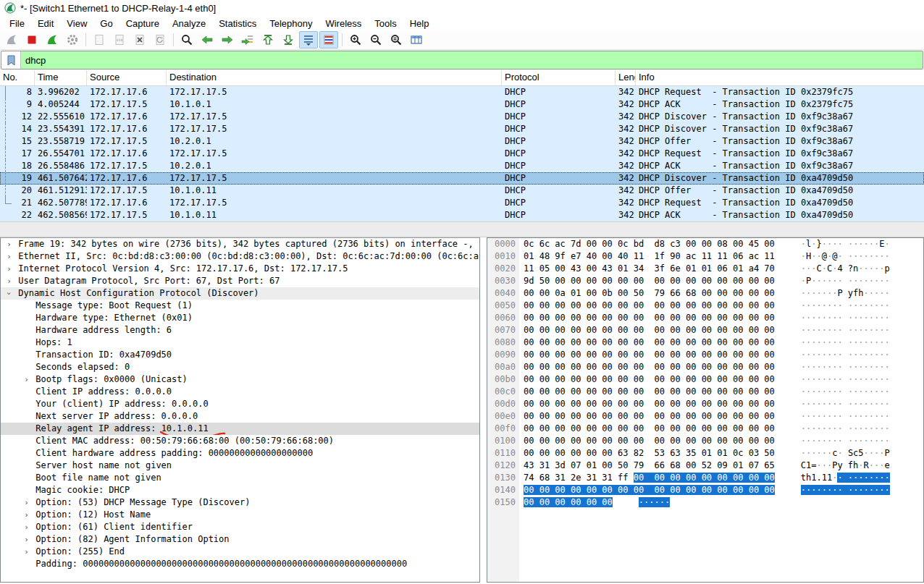 The width and height of the screenshot is (924, 584). Describe the element at coordinates (396, 40) in the screenshot. I see `zoom-reset-button` at that location.